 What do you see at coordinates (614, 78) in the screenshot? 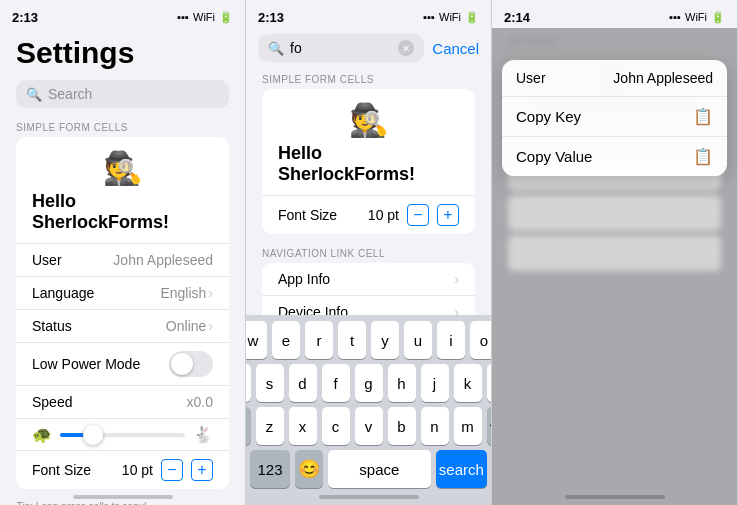
I see `context-menu-header: User John Appleseed` at bounding box center [614, 78].